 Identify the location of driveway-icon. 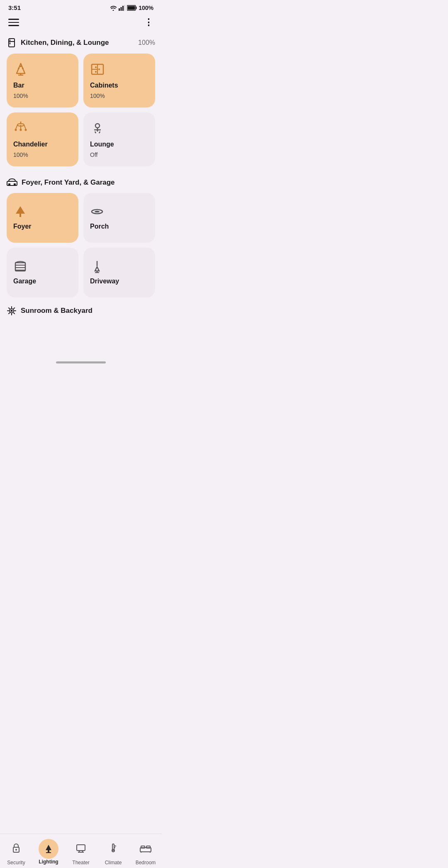
(97, 266).